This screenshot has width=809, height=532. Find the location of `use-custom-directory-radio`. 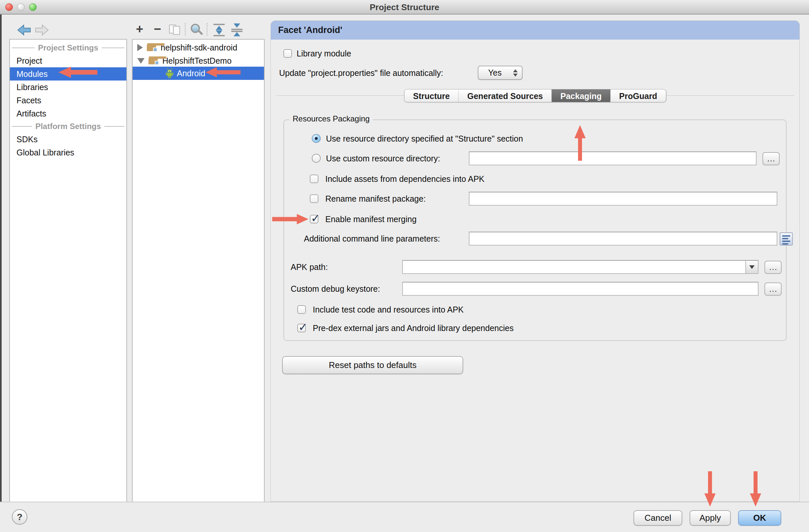

use-custom-directory-radio is located at coordinates (316, 158).